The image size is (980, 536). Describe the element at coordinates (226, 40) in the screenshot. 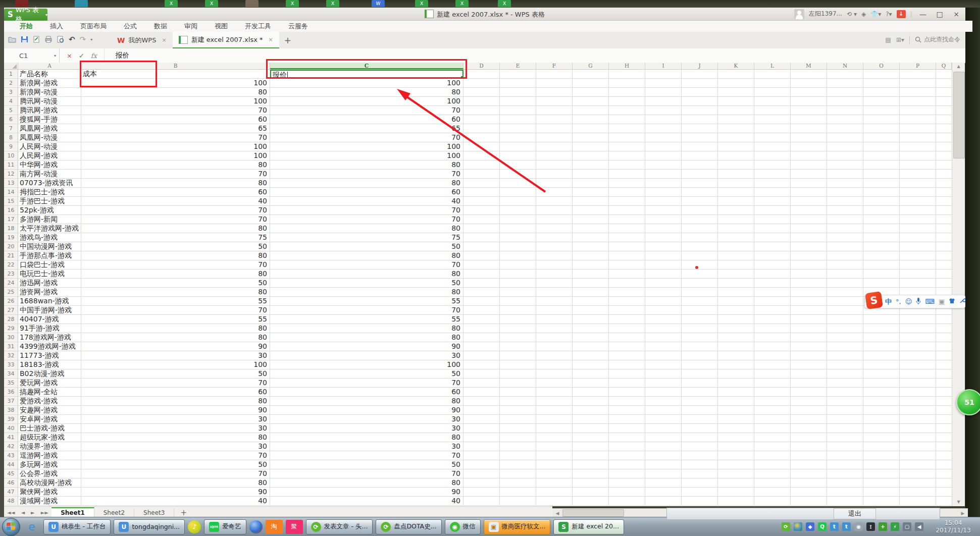

I see `tab-document: 新建 excel 2007.xlsx * ×` at that location.